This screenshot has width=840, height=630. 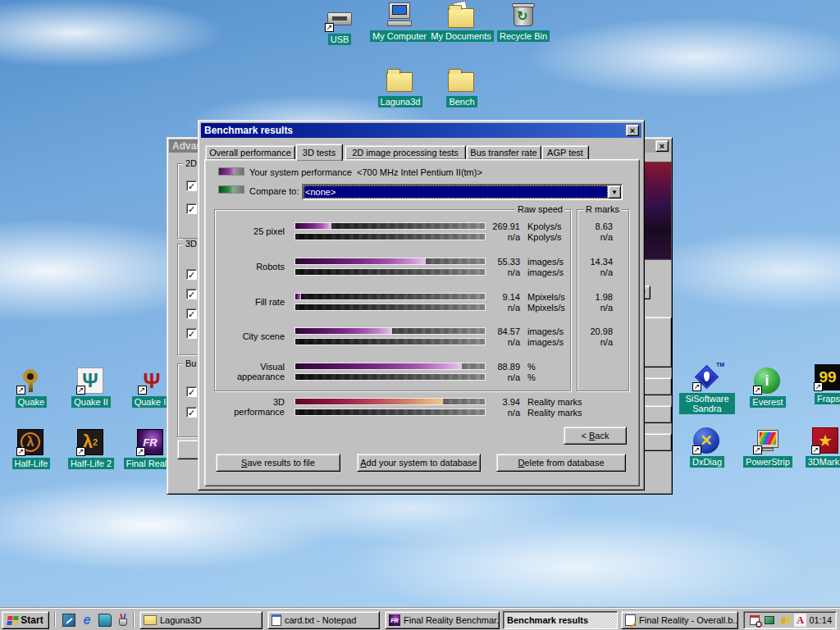 What do you see at coordinates (31, 450) in the screenshot?
I see `desktop-icon-half-life: λ ↗ Half-Life` at bounding box center [31, 450].